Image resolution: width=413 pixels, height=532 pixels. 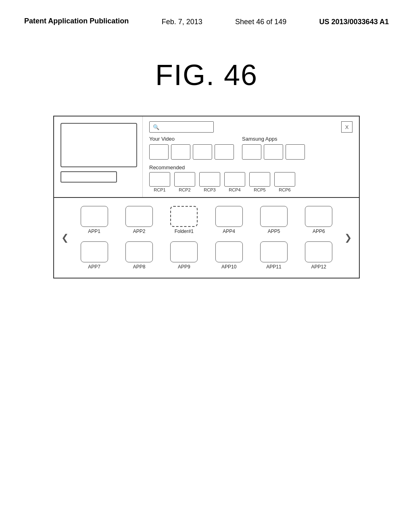 I want to click on app-item-app6: APP6, so click(x=319, y=220).